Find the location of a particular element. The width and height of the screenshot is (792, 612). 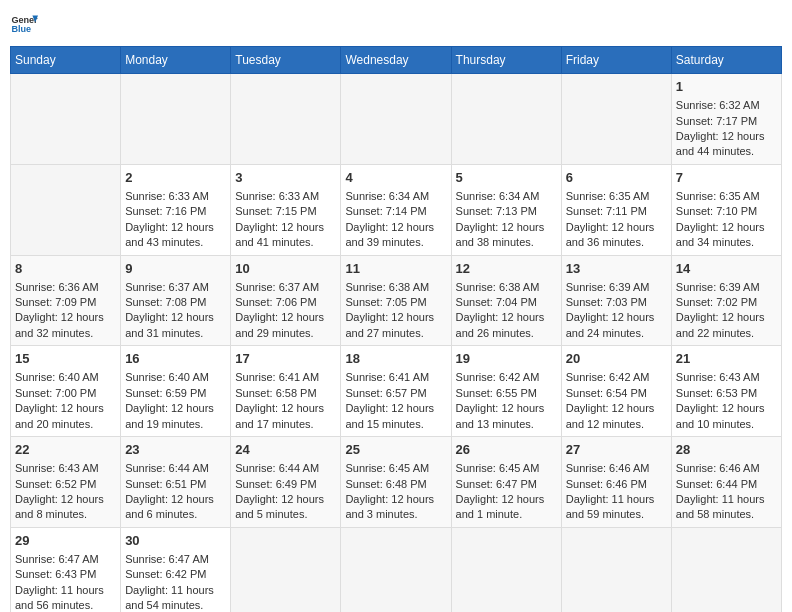

day-number: 7 is located at coordinates (726, 178).